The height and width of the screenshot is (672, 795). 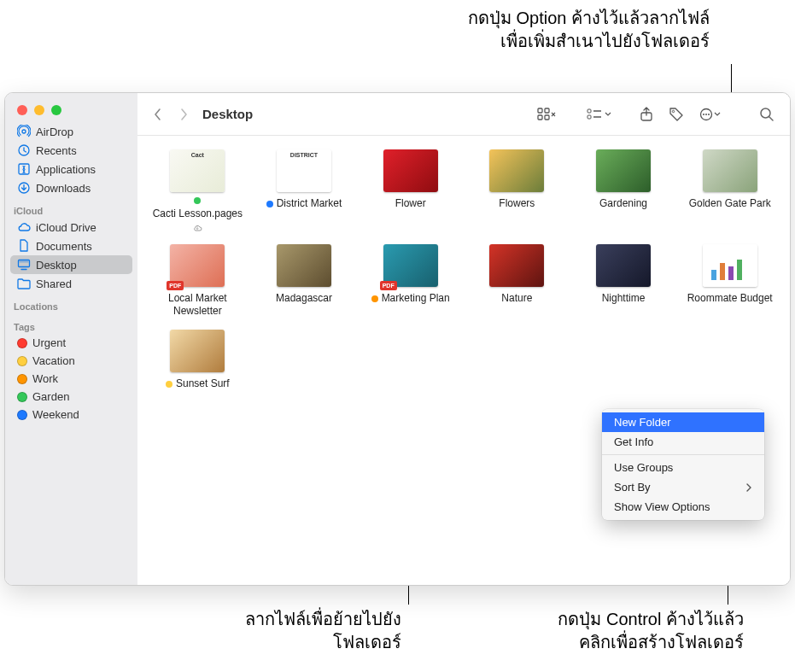 What do you see at coordinates (72, 265) in the screenshot?
I see `sidebar-item-desktop: Desktop` at bounding box center [72, 265].